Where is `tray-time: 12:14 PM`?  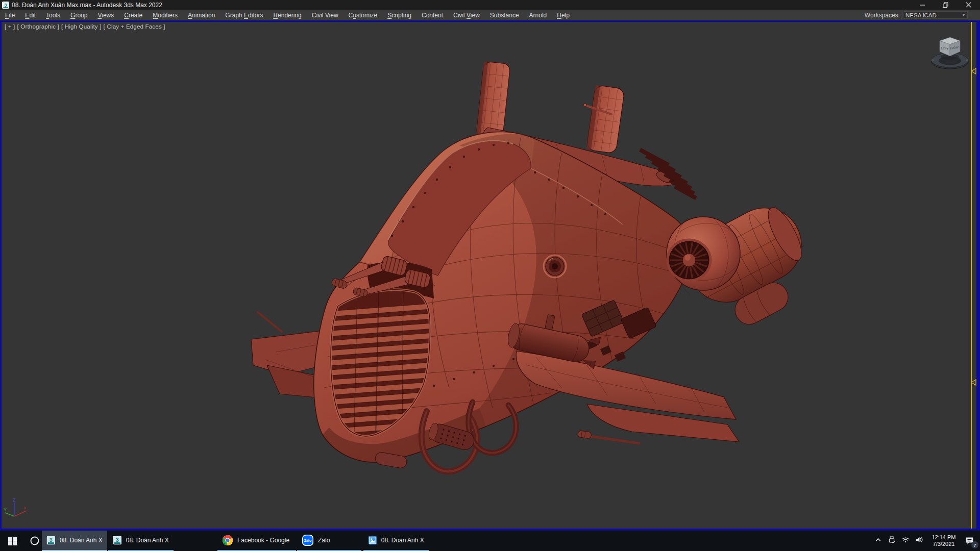 tray-time: 12:14 PM is located at coordinates (944, 538).